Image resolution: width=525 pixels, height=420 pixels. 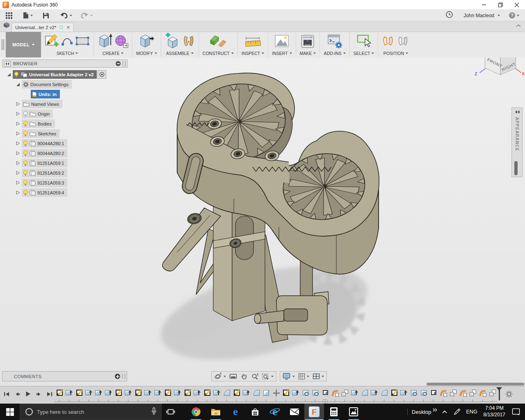 I want to click on insert-image-icon, so click(x=282, y=42).